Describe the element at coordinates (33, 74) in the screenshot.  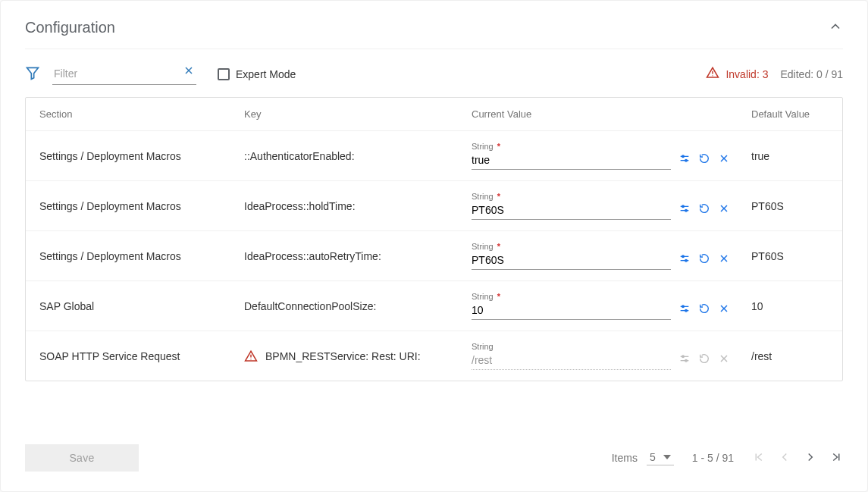
I see `filter-icon` at that location.